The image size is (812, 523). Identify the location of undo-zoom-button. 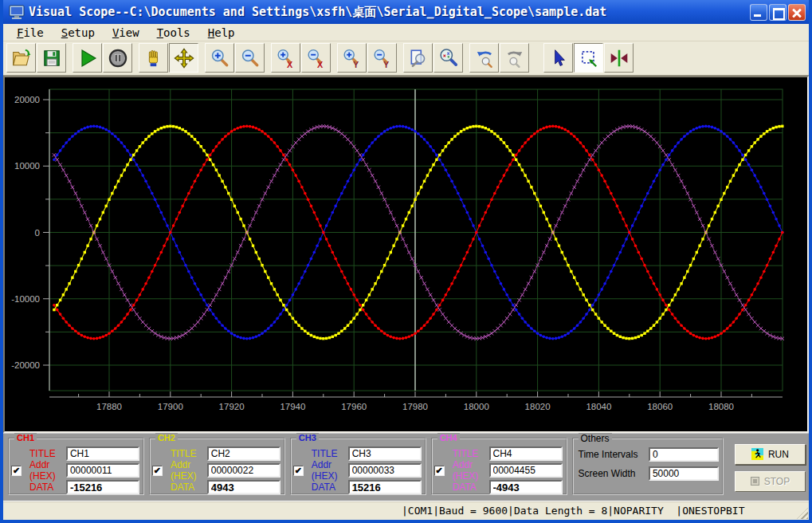
(484, 57).